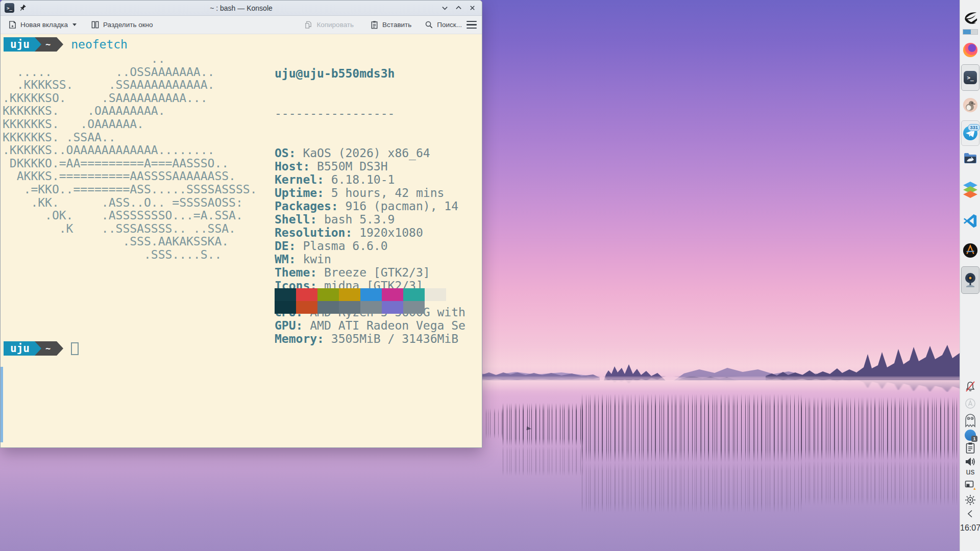 The height and width of the screenshot is (551, 980). Describe the element at coordinates (970, 420) in the screenshot. I see `ghost-tray` at that location.